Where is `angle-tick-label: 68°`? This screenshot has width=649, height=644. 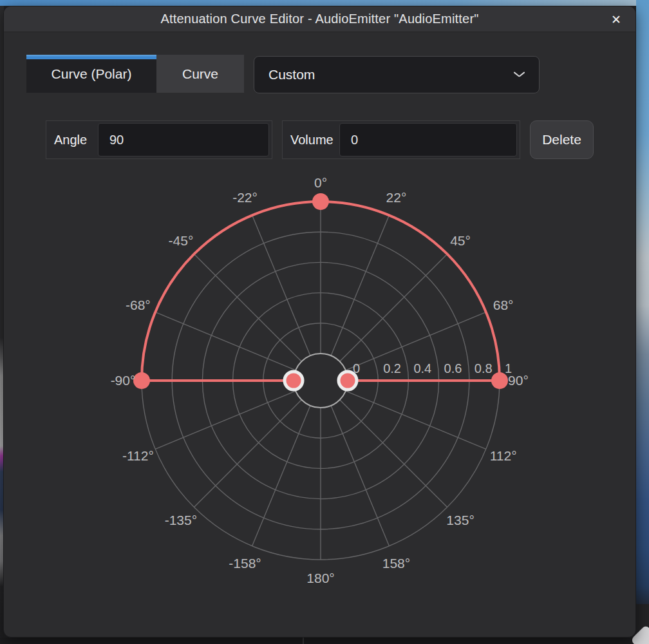 angle-tick-label: 68° is located at coordinates (503, 305).